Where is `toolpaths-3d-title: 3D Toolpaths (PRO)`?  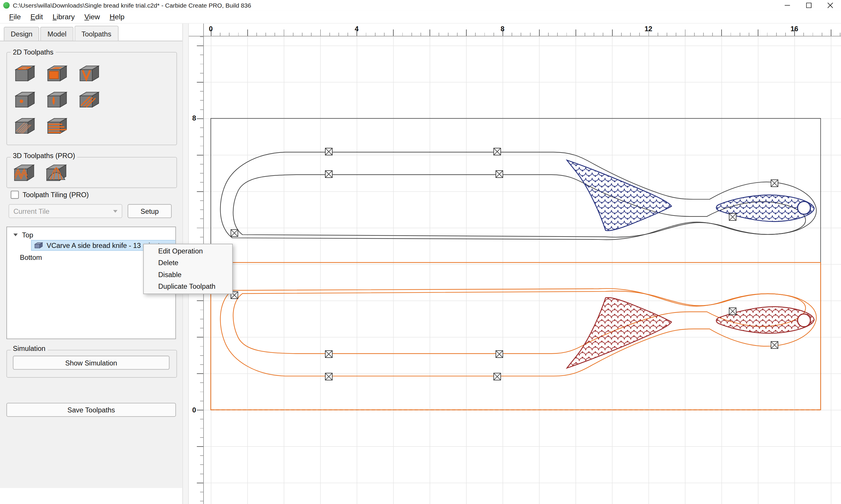 toolpaths-3d-title: 3D Toolpaths (PRO) is located at coordinates (44, 156).